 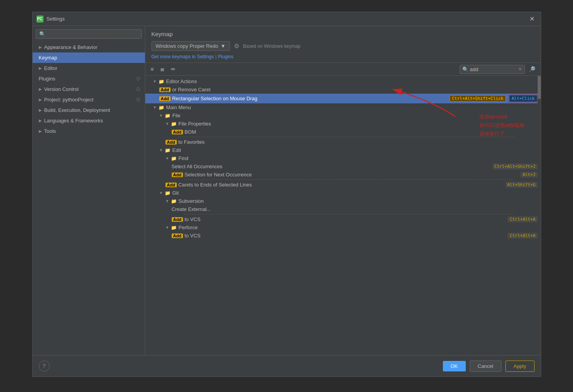 I want to click on shortcut-ctrl-alt-shift-j: Ctrl+Alt+Shift+J, so click(x=515, y=166).